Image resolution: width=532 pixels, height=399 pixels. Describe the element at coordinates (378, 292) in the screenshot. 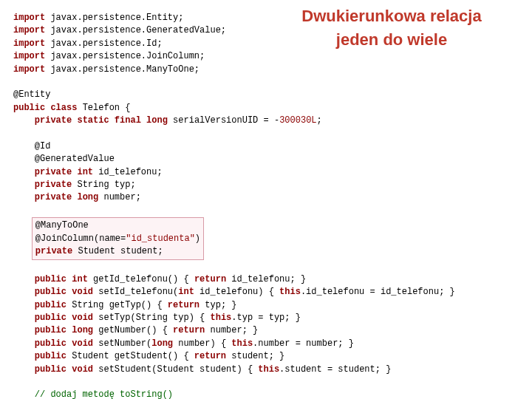

I see `setid-post: .id_telefonu = id_telefonu; }` at that location.